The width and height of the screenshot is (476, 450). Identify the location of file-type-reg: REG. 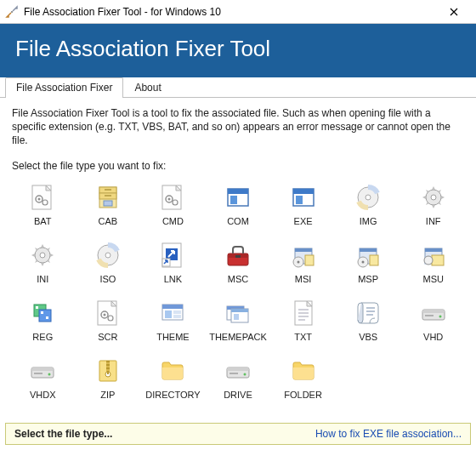
(42, 321).